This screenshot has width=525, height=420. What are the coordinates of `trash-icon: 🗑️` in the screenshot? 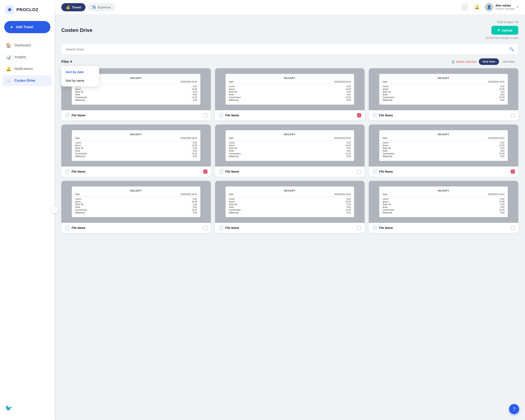 It's located at (453, 62).